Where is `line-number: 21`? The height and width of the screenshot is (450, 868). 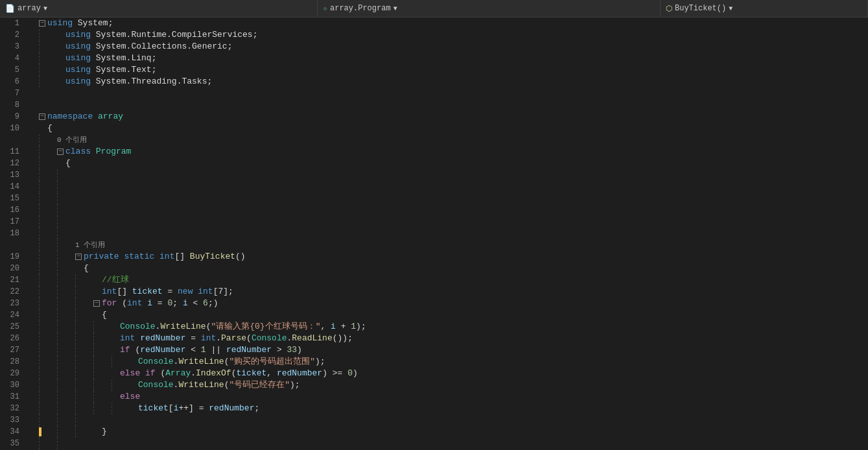
line-number: 21 is located at coordinates (10, 280).